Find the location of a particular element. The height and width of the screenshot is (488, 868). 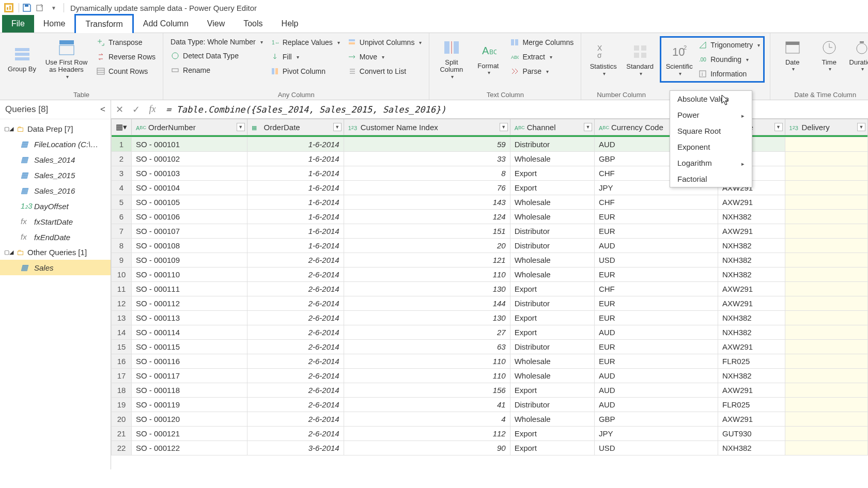

column-header: 123Delivery▼ is located at coordinates (826, 127).